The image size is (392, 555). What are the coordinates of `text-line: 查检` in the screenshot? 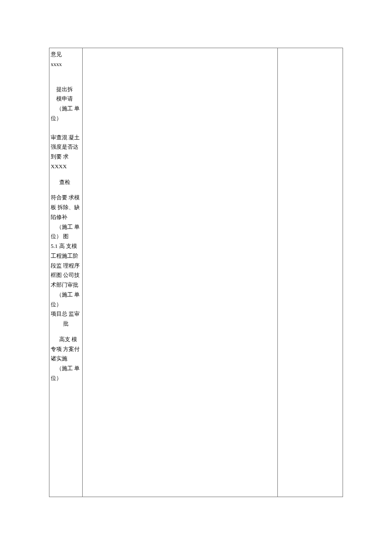 It's located at (66, 182).